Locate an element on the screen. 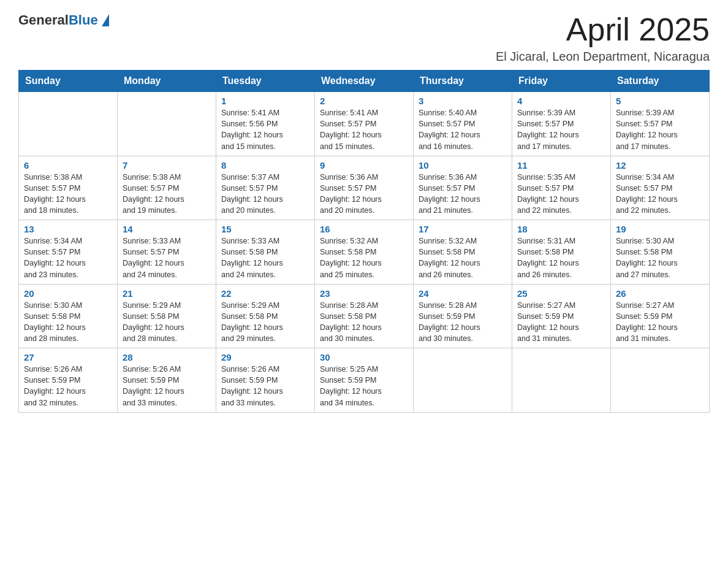  calendar-cell: 9Sunrise: 5:36 AM Sunset: 5:57 PM Daylig… is located at coordinates (364, 188).